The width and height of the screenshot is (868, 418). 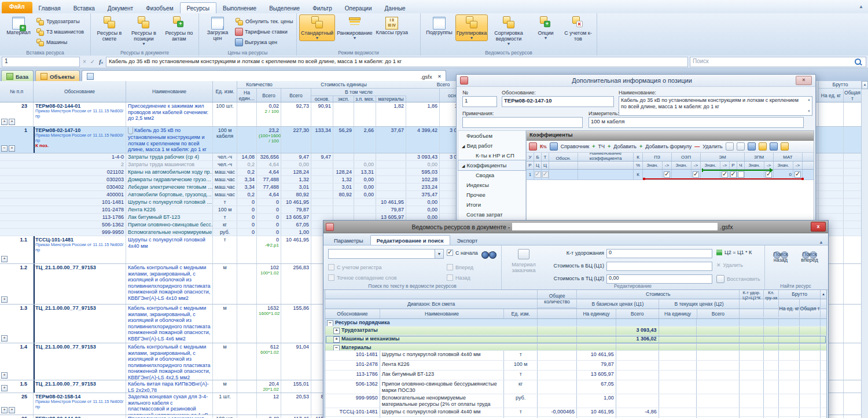 What do you see at coordinates (602, 146) in the screenshot?
I see `tch-button: ТЧ` at bounding box center [602, 146].